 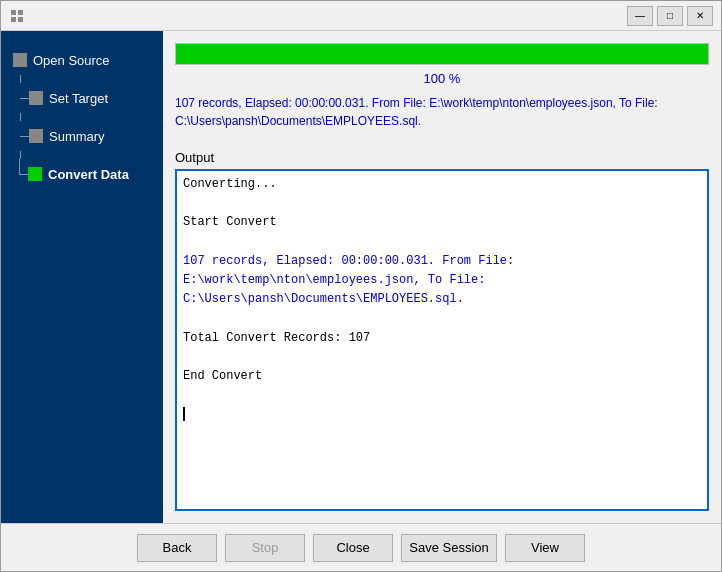 I want to click on save-session-button: Save Session, so click(x=449, y=548).